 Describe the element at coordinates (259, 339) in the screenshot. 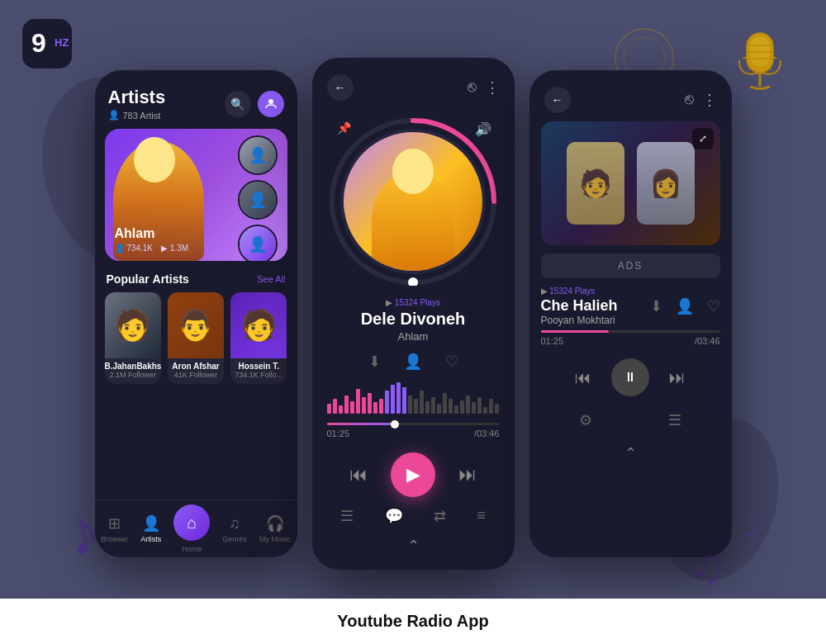

I see `popular-artist-3: 🧑 Hossein T. 734.1K Follo...` at that location.